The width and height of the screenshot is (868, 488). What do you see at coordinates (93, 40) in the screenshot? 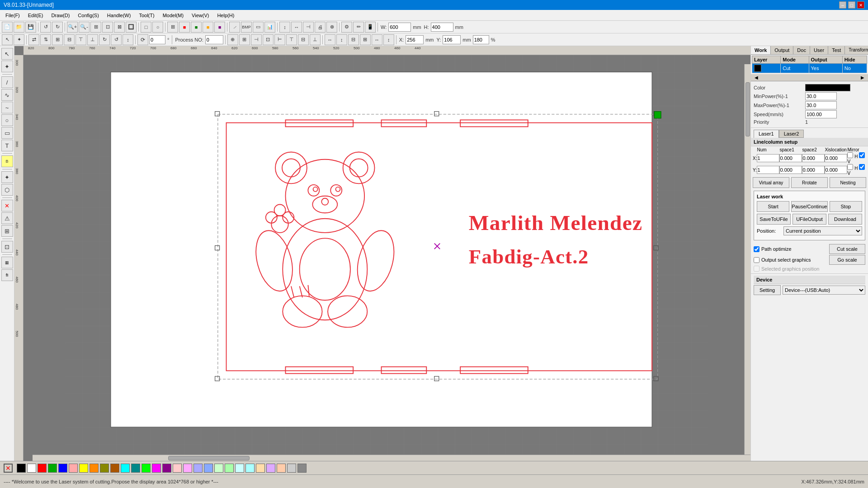
I see `back-button: ⊥` at bounding box center [93, 40].